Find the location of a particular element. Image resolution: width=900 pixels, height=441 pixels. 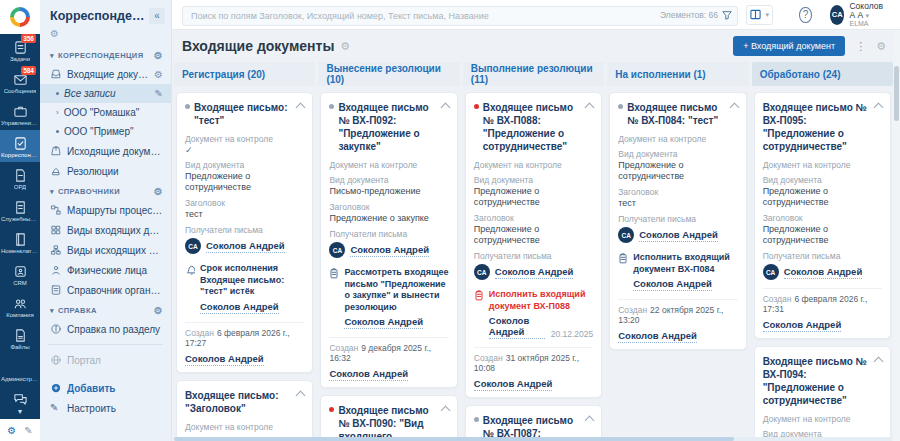

divider is located at coordinates (106, 344).